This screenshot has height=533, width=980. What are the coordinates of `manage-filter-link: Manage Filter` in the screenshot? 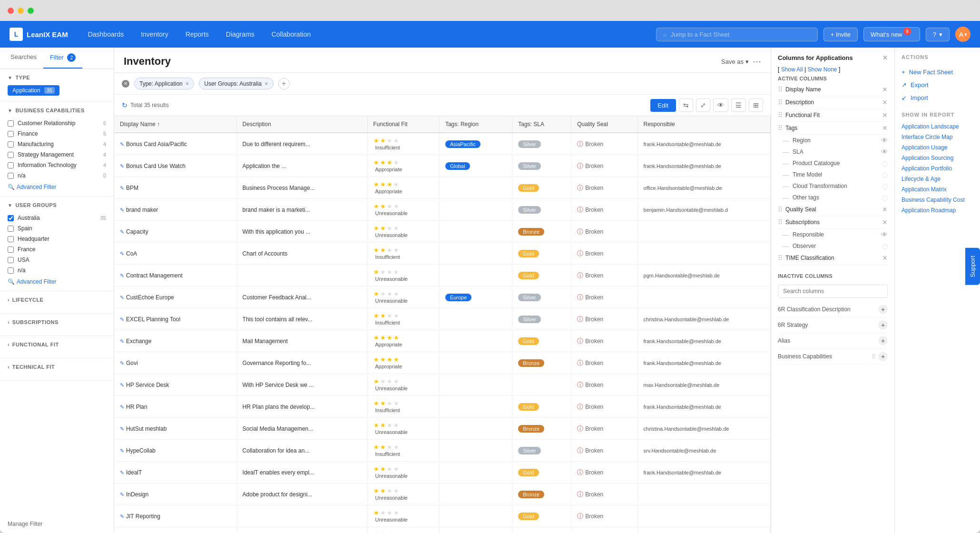 It's located at (57, 524).